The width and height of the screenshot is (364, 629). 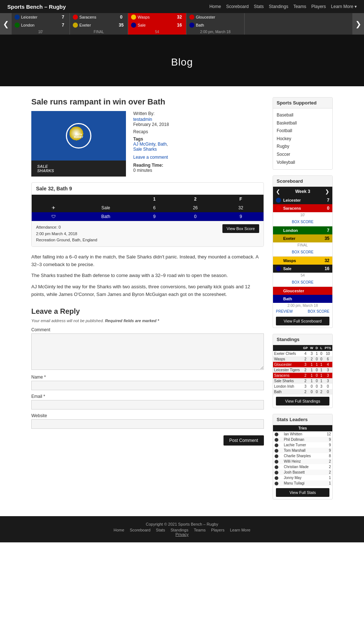 I want to click on view-box-score-button: View Box Score, so click(x=241, y=229).